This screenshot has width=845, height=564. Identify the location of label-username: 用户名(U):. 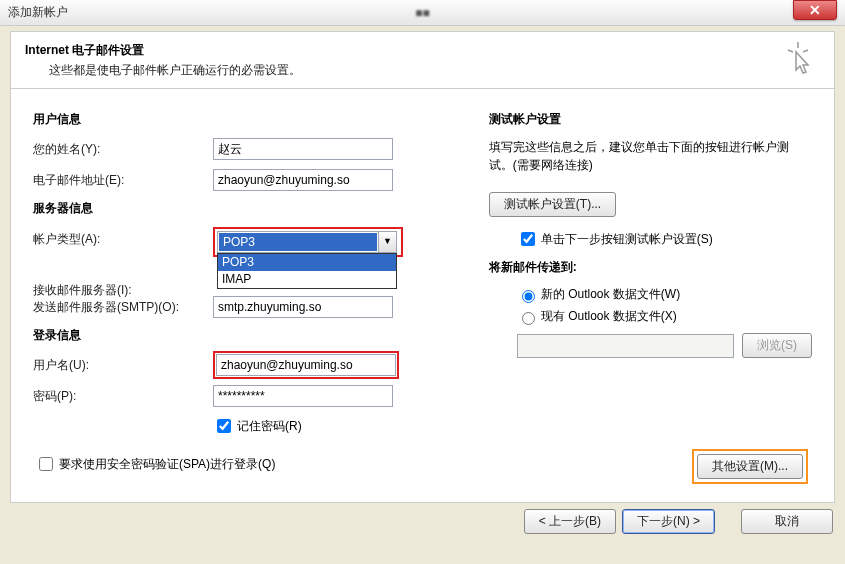
(123, 366).